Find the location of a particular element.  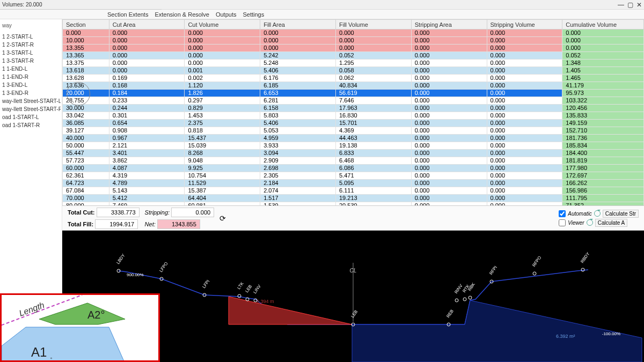

table-row: 50.0002.12115.0393.93319.1380.0000.00018… is located at coordinates (353, 146).